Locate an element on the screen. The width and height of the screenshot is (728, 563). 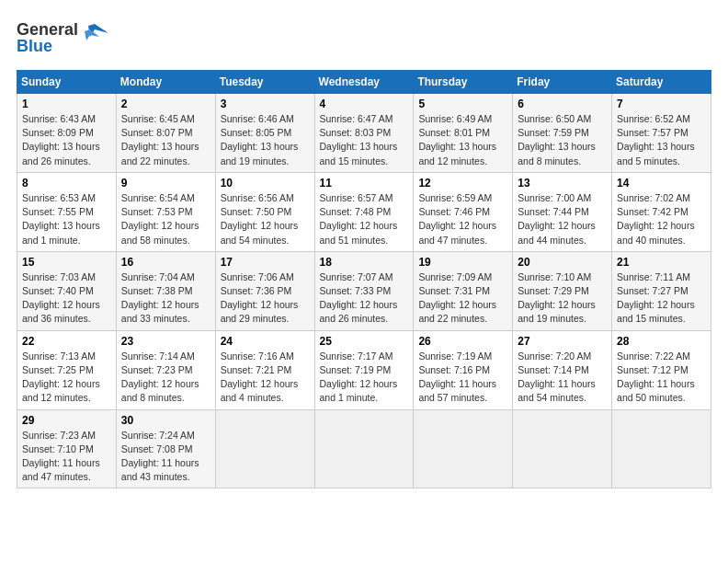
day-cell: 20Sunrise: 7:10 AM Sunset: 7:29 PM Dayli… is located at coordinates (563, 291).